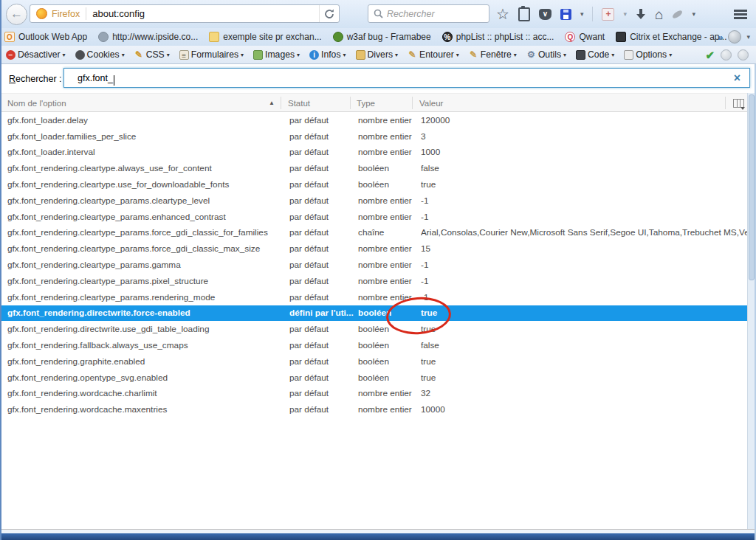 The width and height of the screenshot is (756, 540). What do you see at coordinates (46, 37) in the screenshot?
I see `bookmark-item: O Outlook Web App` at bounding box center [46, 37].